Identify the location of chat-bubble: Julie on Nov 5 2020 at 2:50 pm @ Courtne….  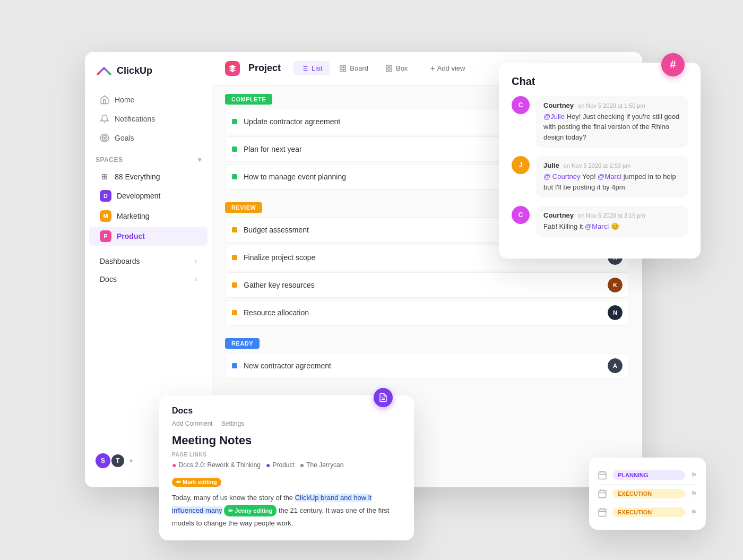
(612, 177).